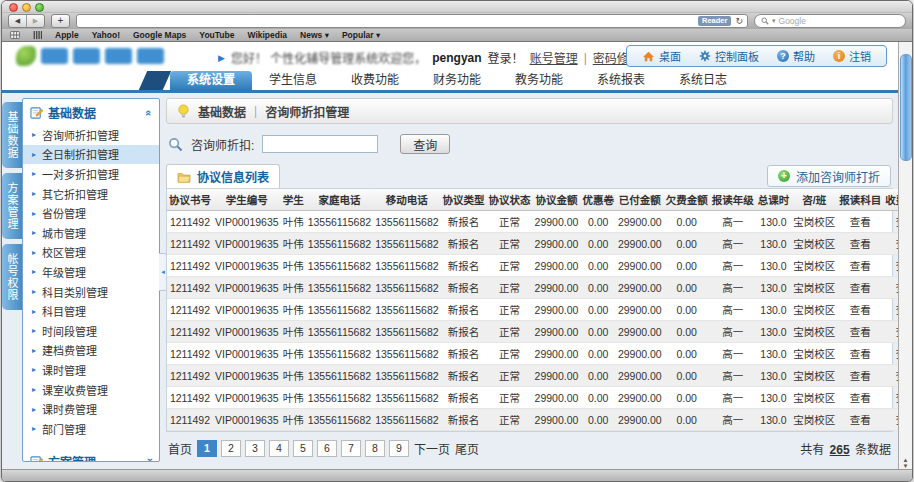 The height and width of the screenshot is (482, 914). Describe the element at coordinates (814, 222) in the screenshot. I see `table-cell: 宝岗校区` at that location.